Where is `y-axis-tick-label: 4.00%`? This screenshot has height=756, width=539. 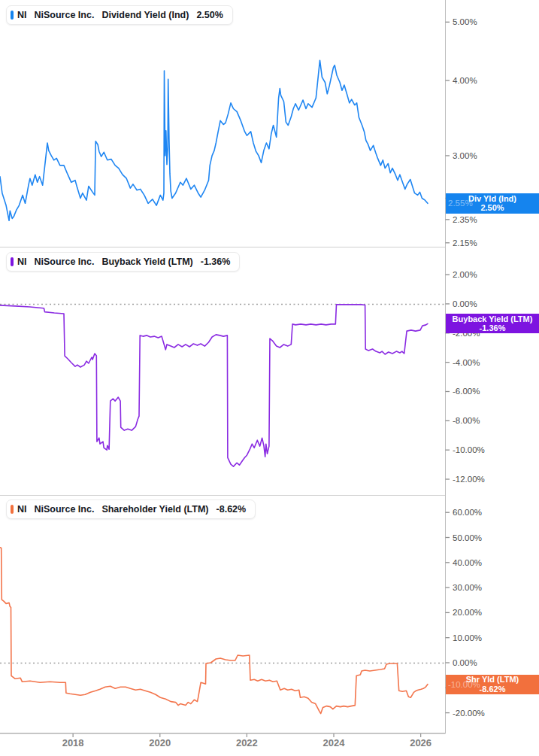
y-axis-tick-label: 4.00% is located at coordinates (465, 80).